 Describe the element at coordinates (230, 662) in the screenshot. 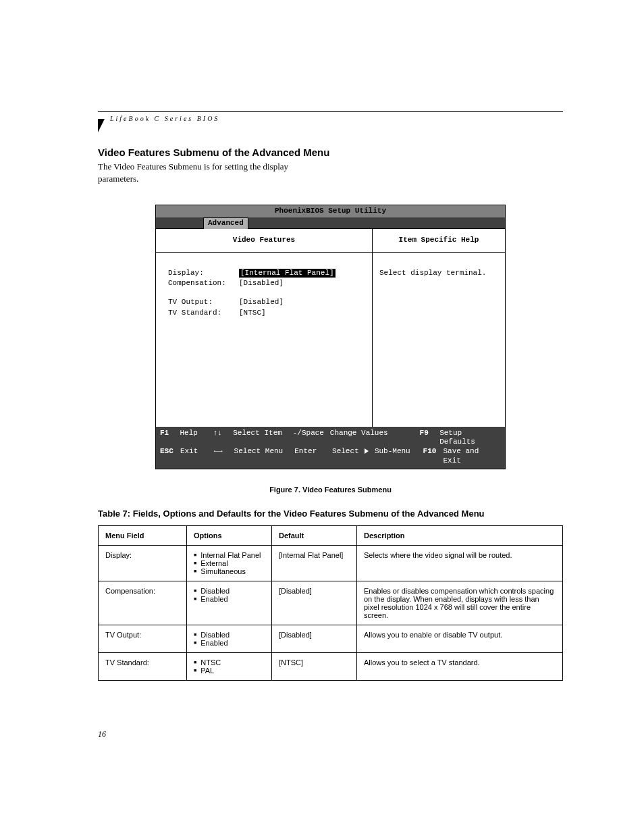

I see `option-item: NTSC` at that location.